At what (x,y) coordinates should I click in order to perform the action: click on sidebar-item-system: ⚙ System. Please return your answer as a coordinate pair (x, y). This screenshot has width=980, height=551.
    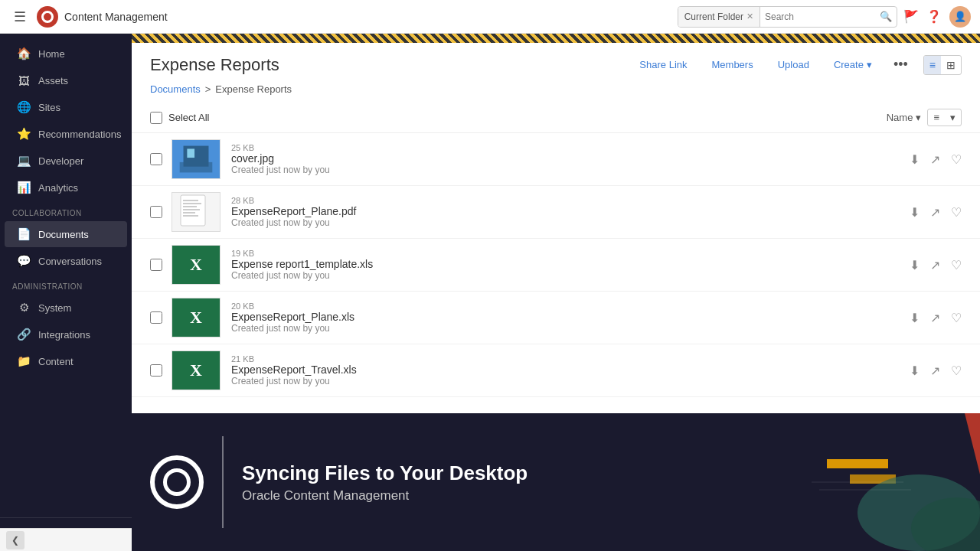
    Looking at the image, I should click on (66, 308).